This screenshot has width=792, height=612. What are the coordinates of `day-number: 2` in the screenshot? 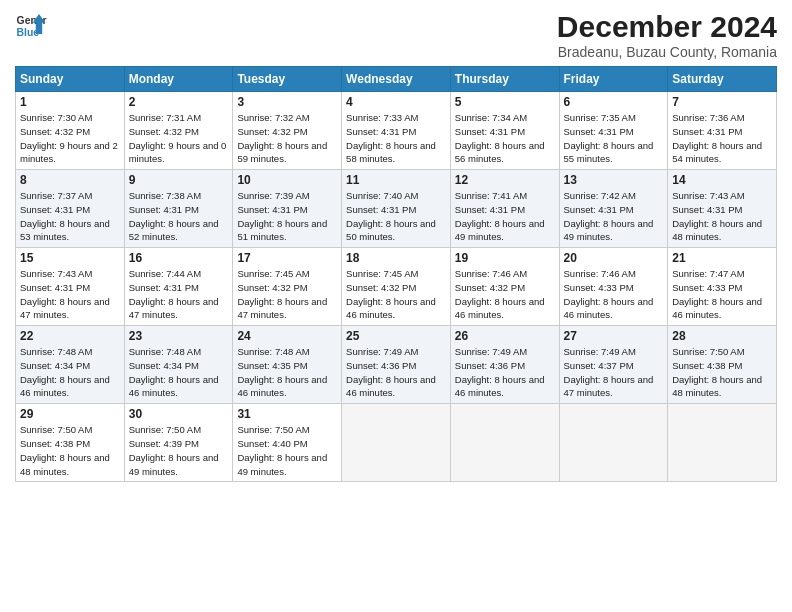 It's located at (179, 102).